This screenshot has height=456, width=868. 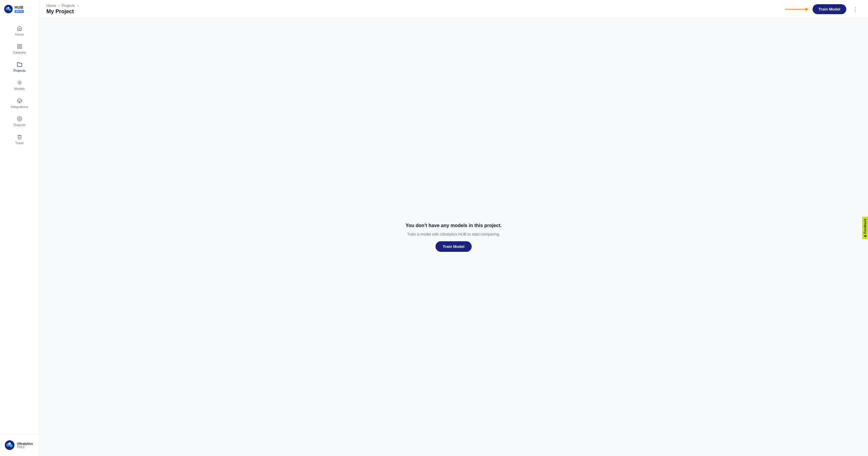 What do you see at coordinates (20, 137) in the screenshot?
I see `trash-icon` at bounding box center [20, 137].